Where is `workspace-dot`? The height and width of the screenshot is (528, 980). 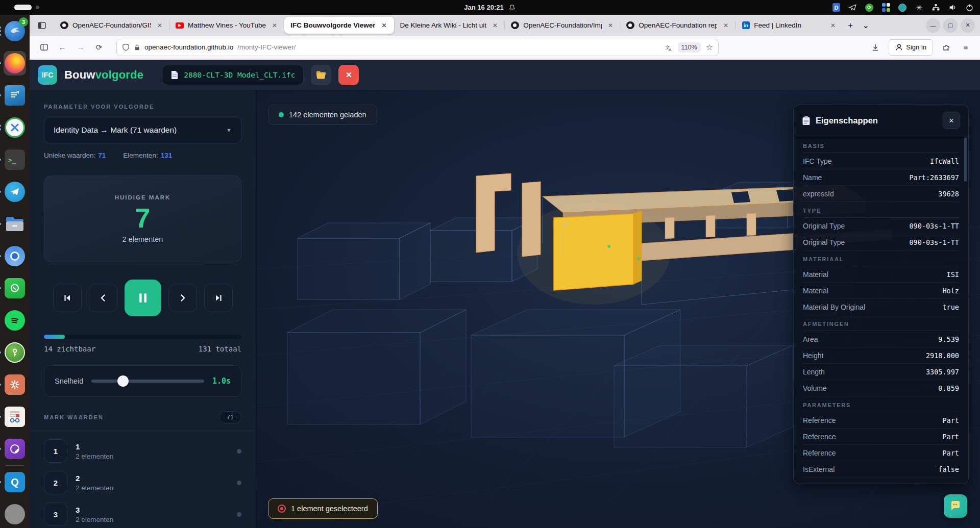
workspace-dot is located at coordinates (38, 7).